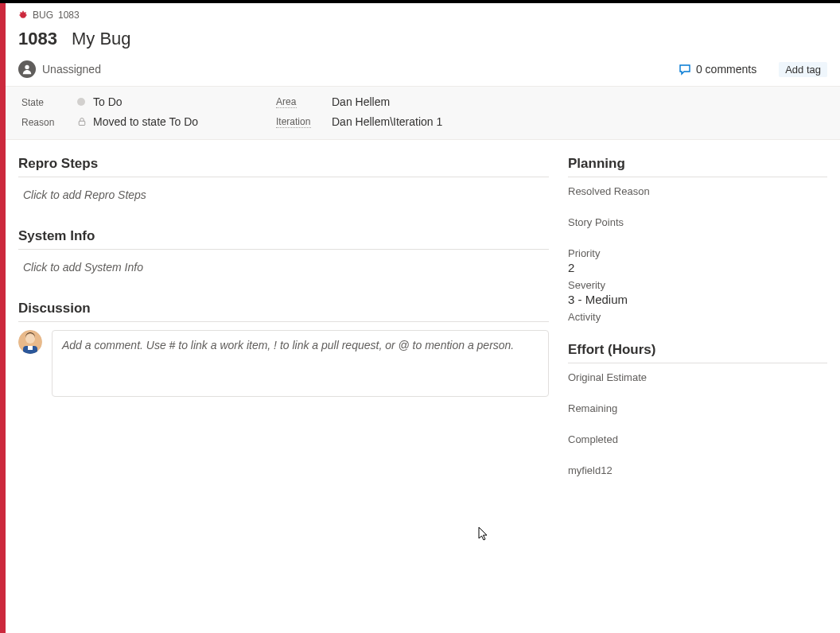 The width and height of the screenshot is (840, 633). Describe the element at coordinates (283, 236) in the screenshot. I see `system-info-title: System Info` at that location.